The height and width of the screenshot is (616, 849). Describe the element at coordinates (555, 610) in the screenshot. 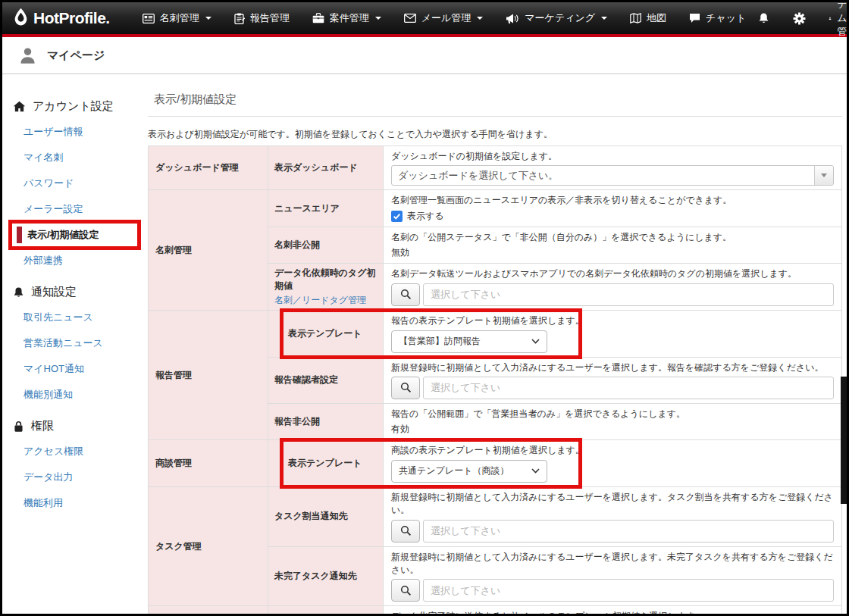

I see `table-row: サンクスメールテンプレートデータ化完了時に送信するお礼メールのテンプレート初期値…` at that location.